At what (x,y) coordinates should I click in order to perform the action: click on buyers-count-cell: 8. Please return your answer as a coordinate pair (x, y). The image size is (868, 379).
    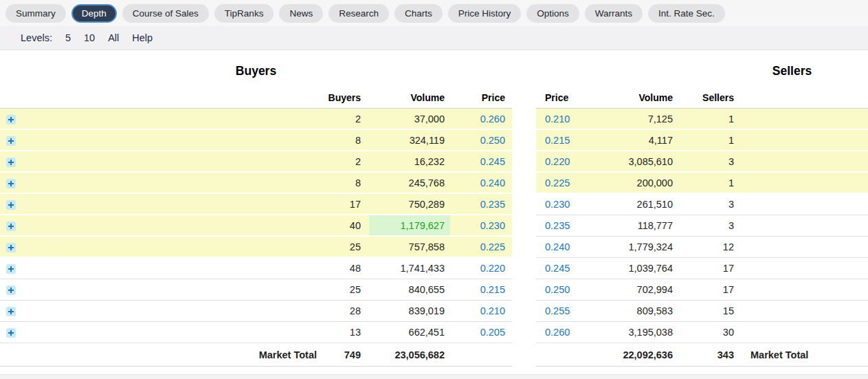
    Looking at the image, I should click on (344, 183).